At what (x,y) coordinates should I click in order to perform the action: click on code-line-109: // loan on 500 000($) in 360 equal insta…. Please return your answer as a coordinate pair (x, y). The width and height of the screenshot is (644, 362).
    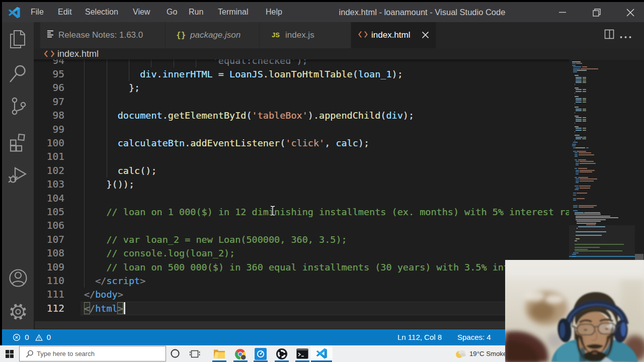
    Looking at the image, I should click on (336, 267).